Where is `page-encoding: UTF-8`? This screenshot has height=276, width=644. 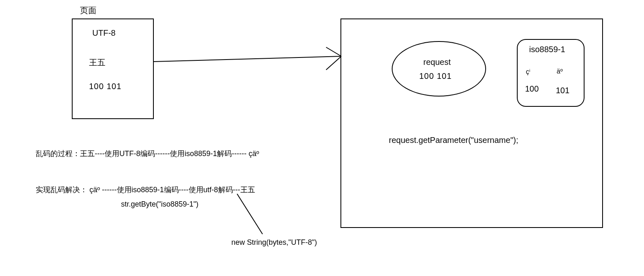 page-encoding: UTF-8 is located at coordinates (104, 33).